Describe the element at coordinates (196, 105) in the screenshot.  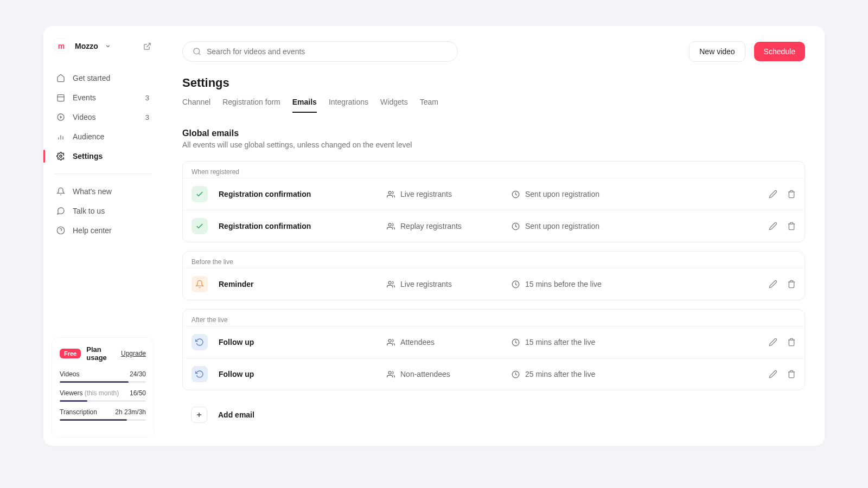
I see `tab-channel: Channel` at that location.